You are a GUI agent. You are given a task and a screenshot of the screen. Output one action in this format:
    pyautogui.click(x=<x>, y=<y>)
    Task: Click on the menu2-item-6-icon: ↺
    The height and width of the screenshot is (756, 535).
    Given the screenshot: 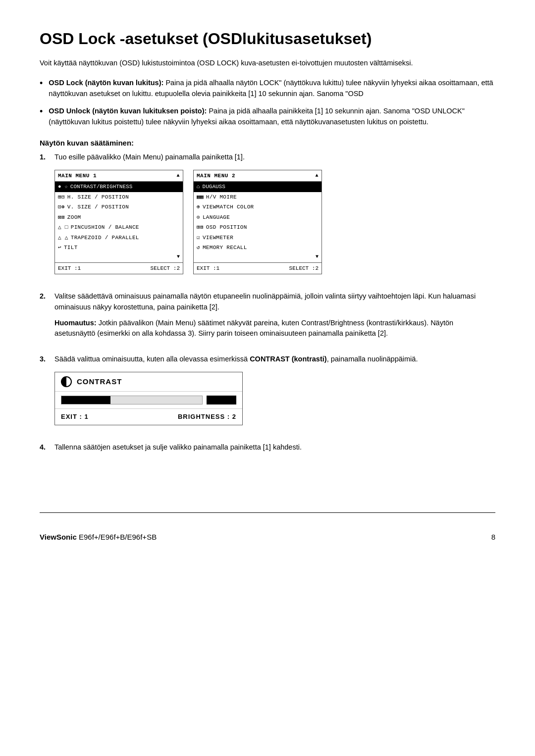 What is the action you would take?
    pyautogui.click(x=198, y=248)
    